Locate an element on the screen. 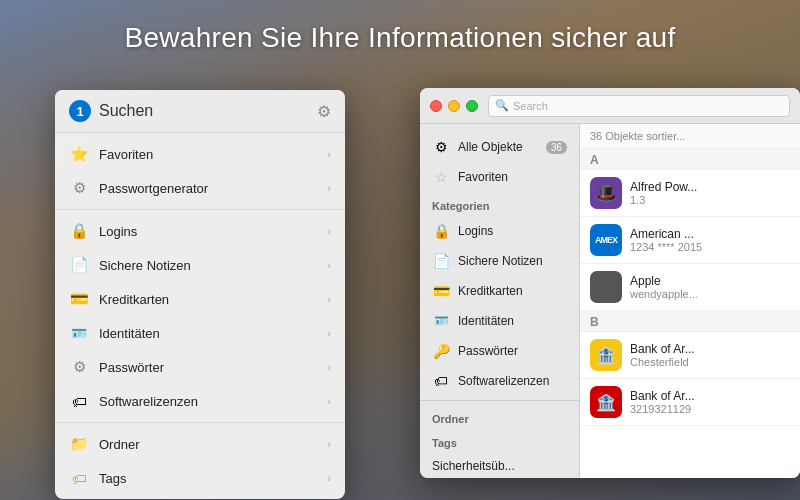  sidebar-label: Softwarelizenzen is located at coordinates (512, 381).